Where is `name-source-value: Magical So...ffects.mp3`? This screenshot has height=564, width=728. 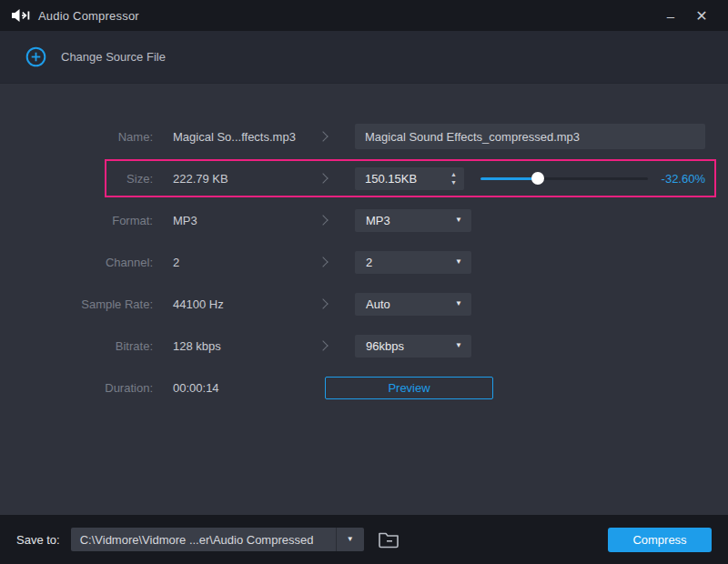 name-source-value: Magical So...ffects.mp3 is located at coordinates (231, 136).